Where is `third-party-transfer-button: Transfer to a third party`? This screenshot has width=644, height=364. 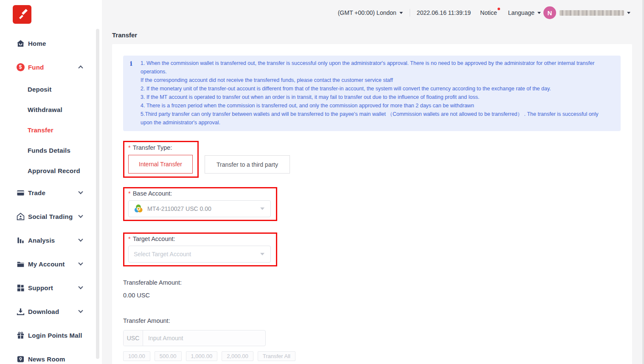
third-party-transfer-button: Transfer to a third party is located at coordinates (247, 165).